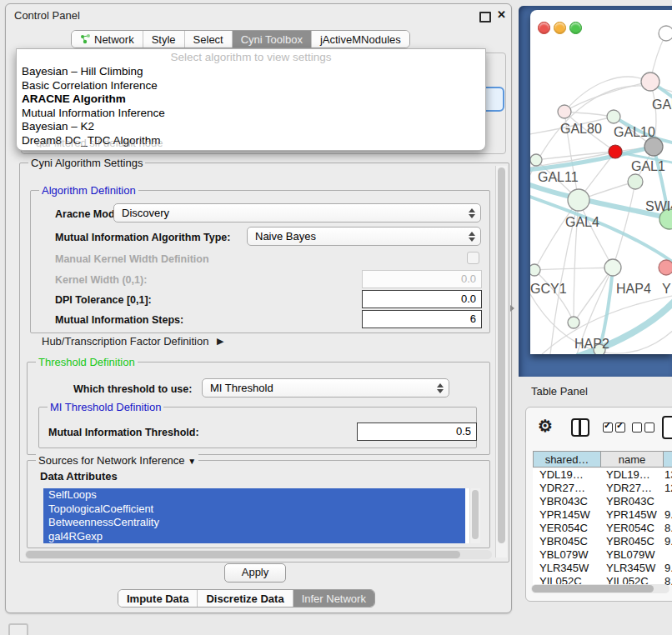  I want to click on which-threshold-combo: MI Threshold, so click(325, 388).